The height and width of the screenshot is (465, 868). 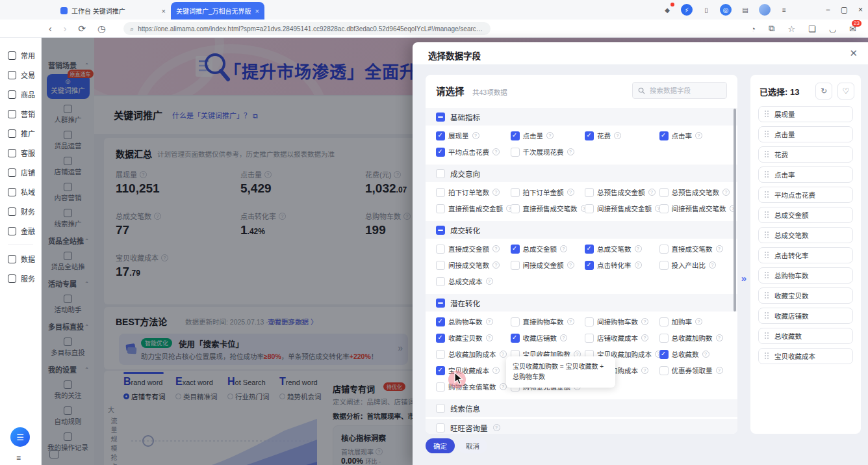 I want to click on close-tab-icon: ×, so click(x=164, y=11).